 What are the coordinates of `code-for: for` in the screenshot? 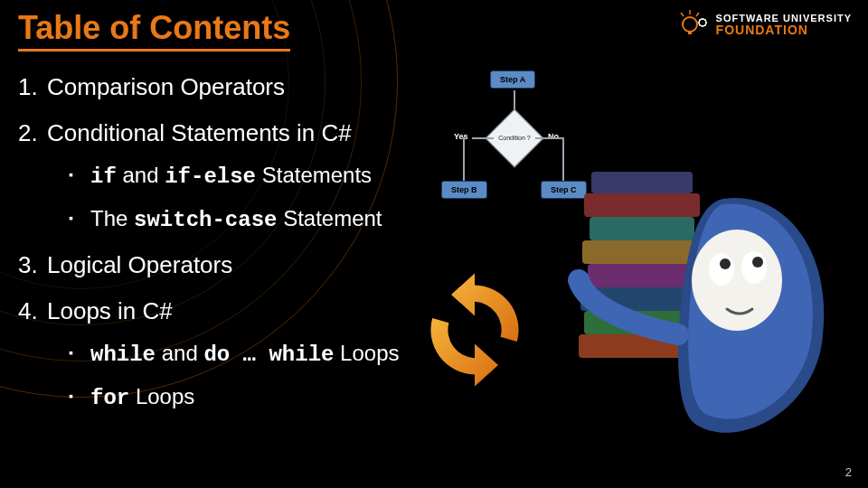 It's located at (110, 398).